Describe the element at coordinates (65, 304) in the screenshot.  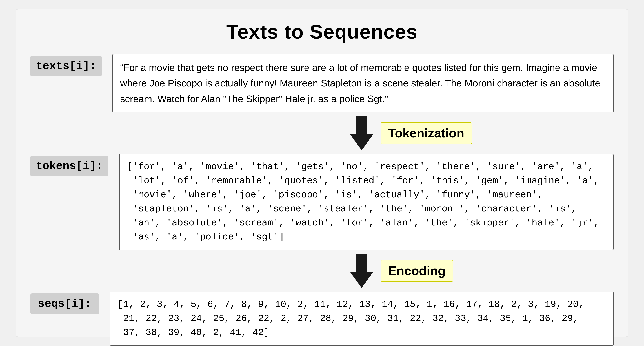
I see `seqs-label: seqs[i]:` at that location.